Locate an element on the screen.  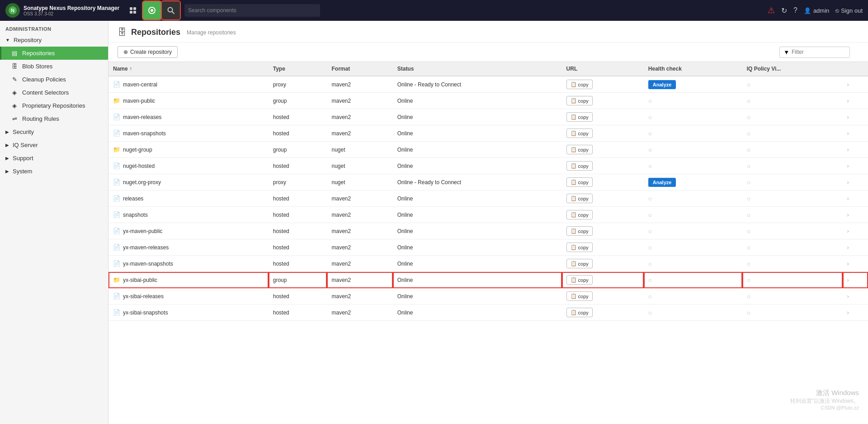
page-subtitle: Manage repositories is located at coordinates (212, 33).